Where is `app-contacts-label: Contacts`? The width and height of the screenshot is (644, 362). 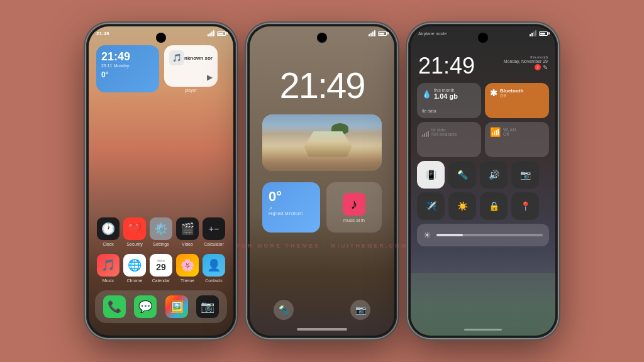
app-contacts-label: Contacts is located at coordinates (214, 280).